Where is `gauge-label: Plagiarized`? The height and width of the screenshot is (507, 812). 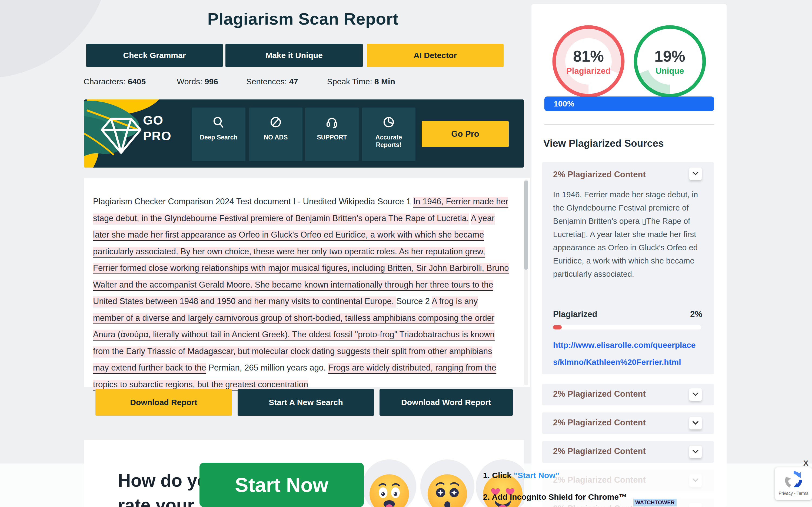 gauge-label: Plagiarized is located at coordinates (588, 71).